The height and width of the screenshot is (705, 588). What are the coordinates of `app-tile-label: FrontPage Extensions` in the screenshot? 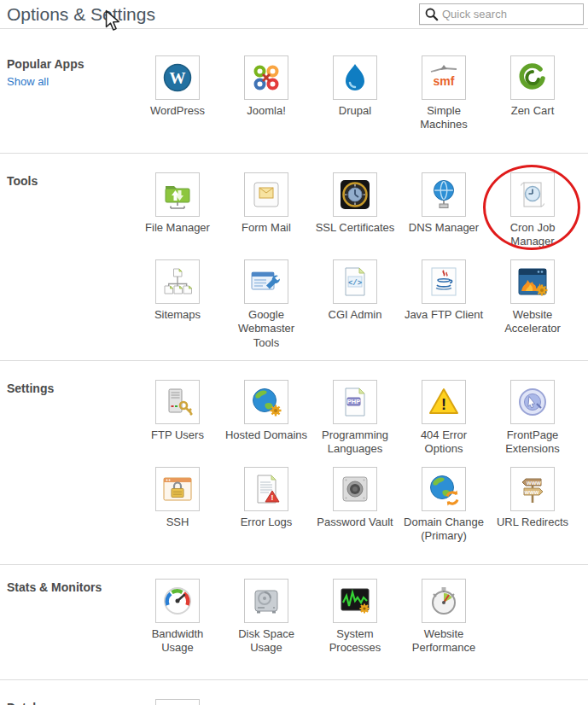 It's located at (533, 442).